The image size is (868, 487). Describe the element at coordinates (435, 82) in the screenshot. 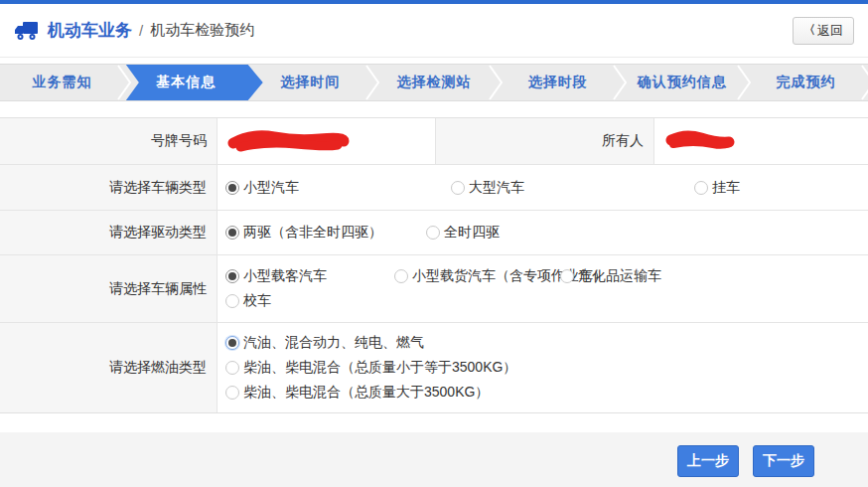

I see `step-item-4: 选择检测站` at that location.